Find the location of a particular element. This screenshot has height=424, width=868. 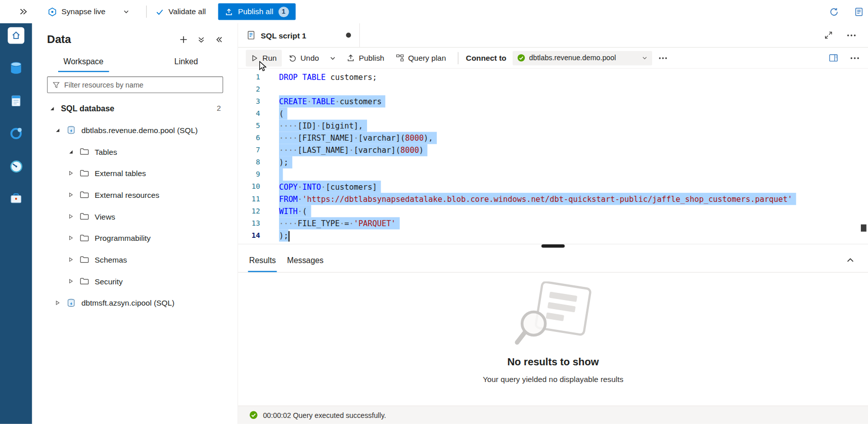

resource-tree: SQL database 2 dbtlabs.revenue.demo.pool… is located at coordinates (135, 205).